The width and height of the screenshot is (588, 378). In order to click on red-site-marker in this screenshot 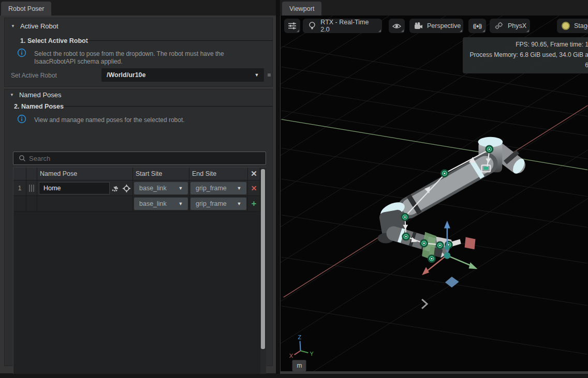, I will do `click(470, 244)`.